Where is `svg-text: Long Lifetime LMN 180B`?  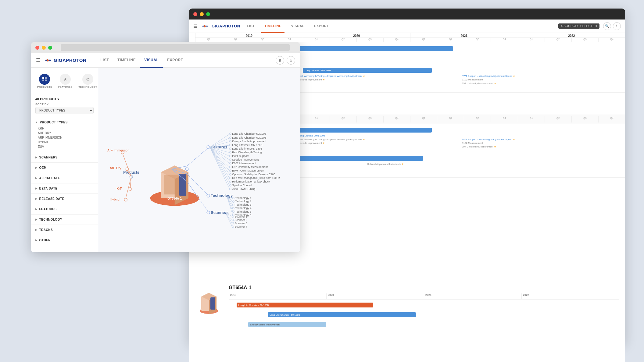 svg-text: Long Lifetime LMN 180B is located at coordinates (247, 149).